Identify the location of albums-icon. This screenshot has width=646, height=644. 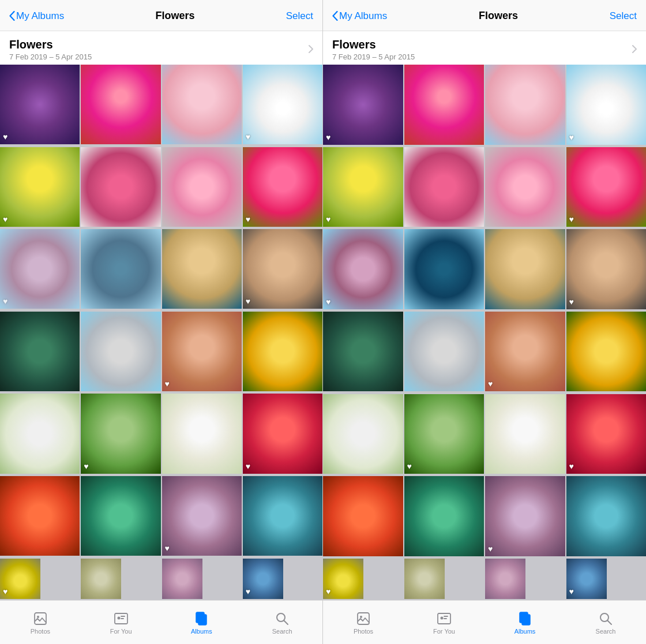
(525, 619).